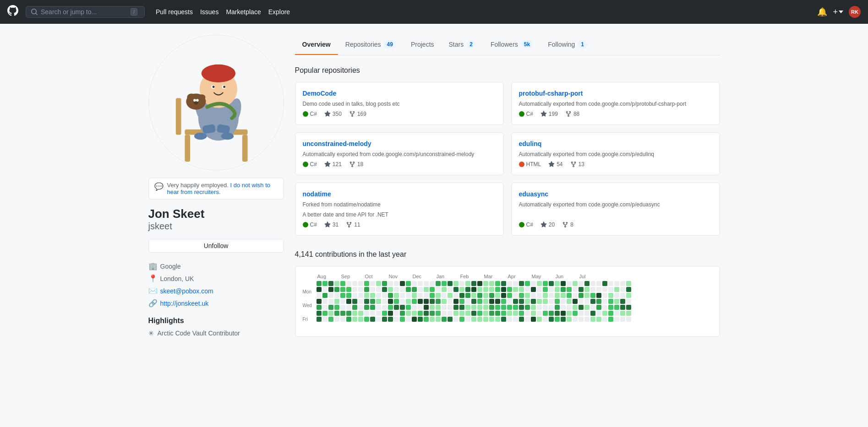  What do you see at coordinates (216, 246) in the screenshot?
I see `unfollow-button: Unfollow` at bounding box center [216, 246].